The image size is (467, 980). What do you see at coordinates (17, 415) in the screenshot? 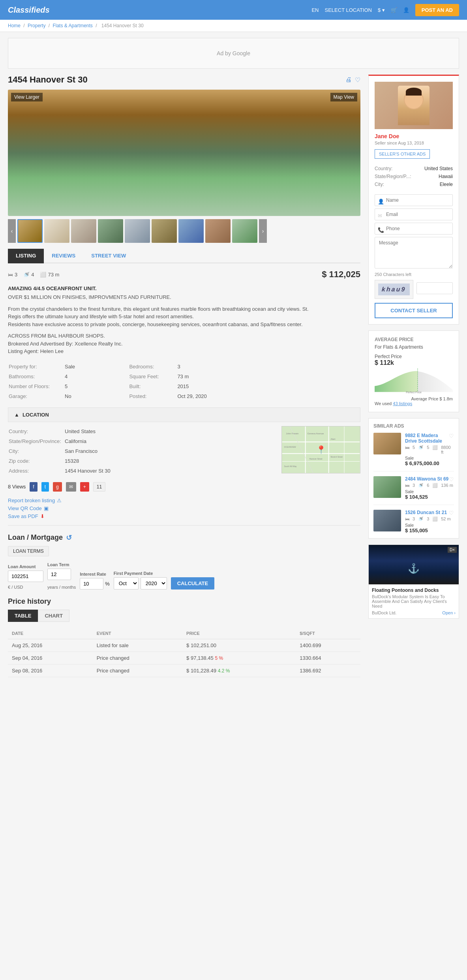
I see `chevron-up-icon: ▲` at bounding box center [17, 415].